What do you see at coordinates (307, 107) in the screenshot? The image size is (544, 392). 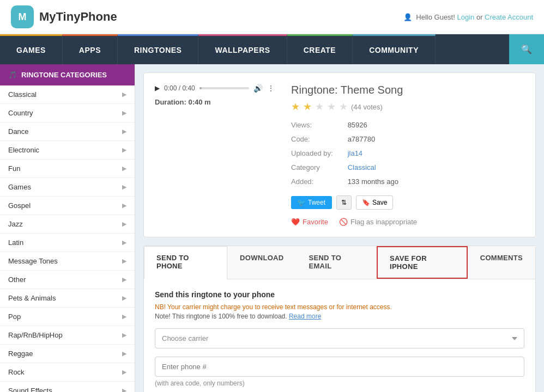 I see `star-2: ★` at bounding box center [307, 107].